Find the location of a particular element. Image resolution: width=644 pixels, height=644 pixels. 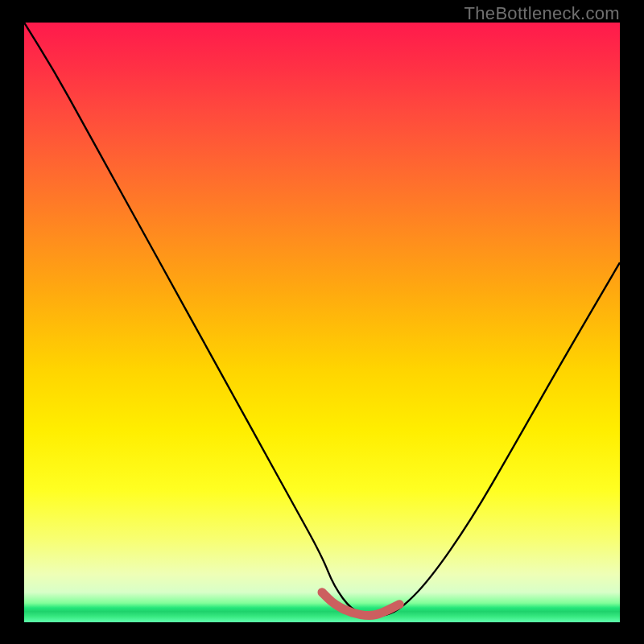

watermark-text: TheBottleneck.com is located at coordinates (543, 14).